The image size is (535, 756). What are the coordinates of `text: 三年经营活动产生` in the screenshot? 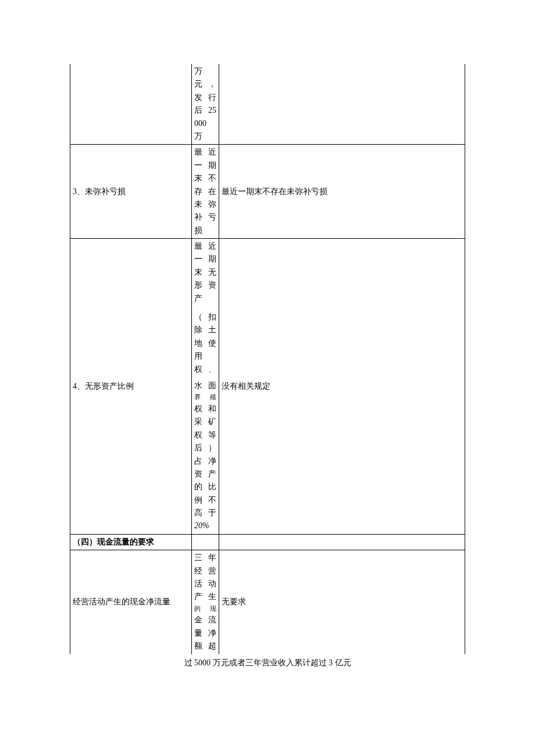 It's located at (205, 578).